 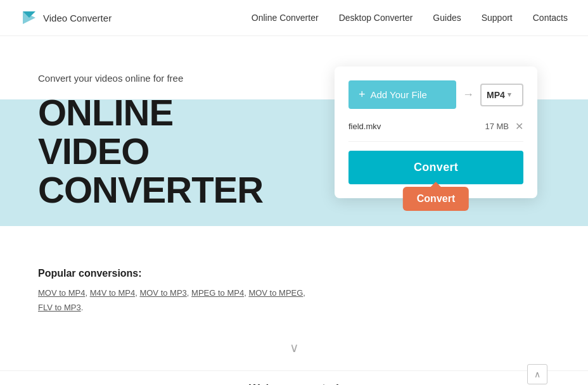 I want to click on popular-link-2: MOV to MP3, so click(x=163, y=293).